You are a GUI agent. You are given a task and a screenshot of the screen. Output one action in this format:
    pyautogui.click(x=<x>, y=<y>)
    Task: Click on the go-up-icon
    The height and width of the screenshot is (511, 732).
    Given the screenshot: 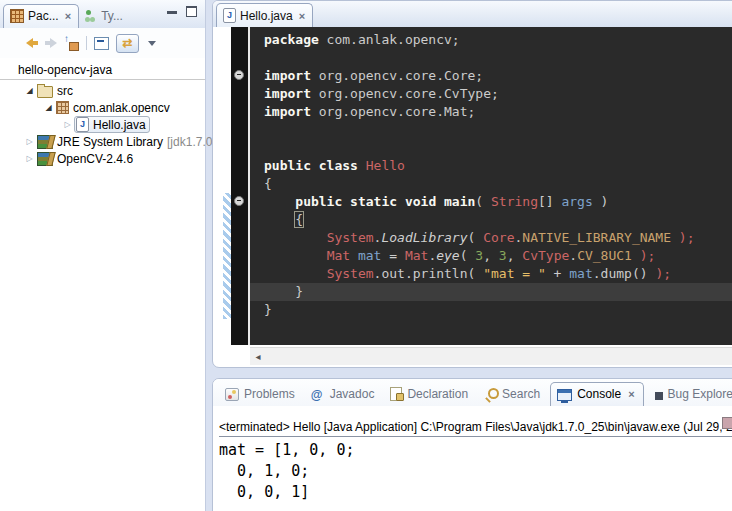 What is the action you would take?
    pyautogui.click(x=72, y=44)
    